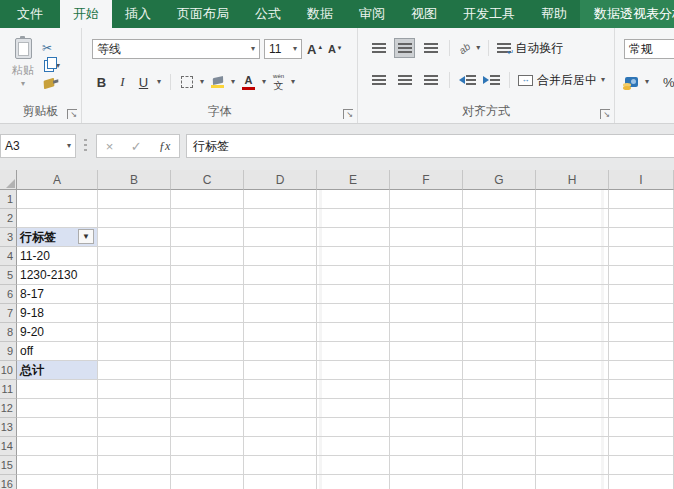 This screenshot has height=489, width=674. Describe the element at coordinates (58, 200) in the screenshot. I see `cell-A1` at that location.